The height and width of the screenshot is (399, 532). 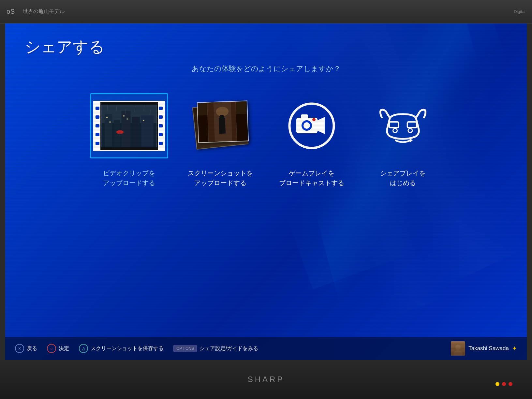 I want to click on user-info-section: Takashi Sawada ✦, so click(x=484, y=348).